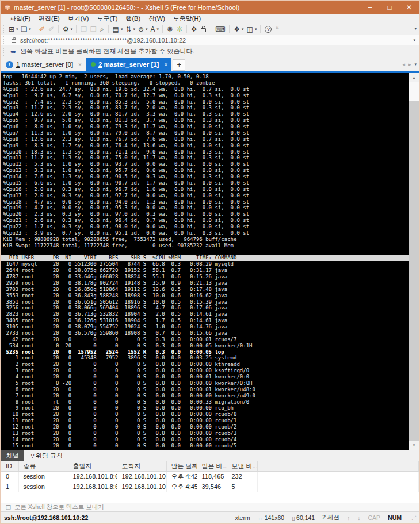 The image size is (420, 524). I want to click on session-tab-1: ! 1 master_server [0] ×, so click(44, 64).